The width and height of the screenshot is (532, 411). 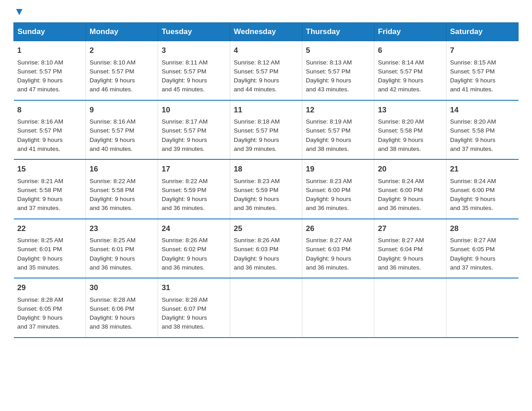 What do you see at coordinates (50, 308) in the screenshot?
I see `calendar-cell: 29Sunrise: 8:28 AMSunset: 6:05 PMDayligh…` at bounding box center [50, 308].